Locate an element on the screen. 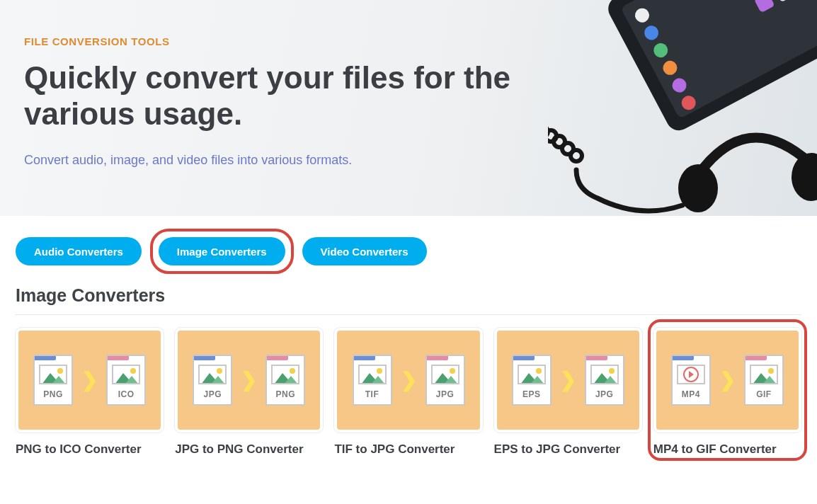 The width and height of the screenshot is (817, 504). card-visual: MP4 ❯ GIF is located at coordinates (728, 380).